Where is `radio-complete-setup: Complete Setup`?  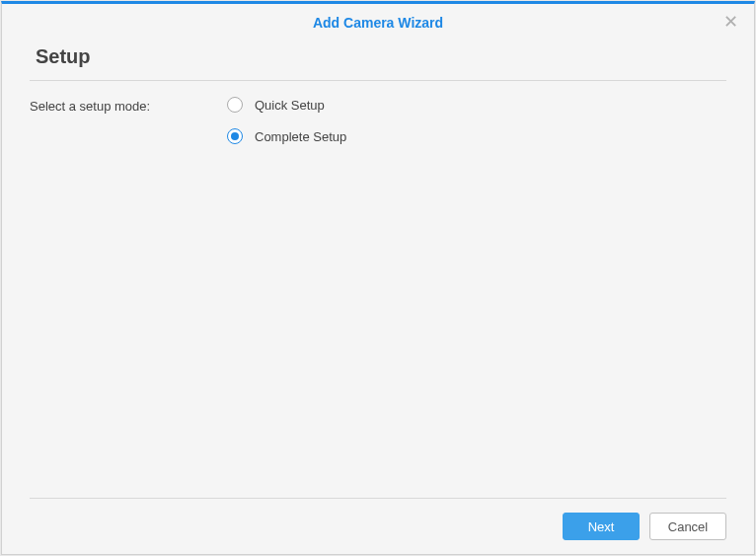
radio-complete-setup: Complete Setup is located at coordinates (286, 136).